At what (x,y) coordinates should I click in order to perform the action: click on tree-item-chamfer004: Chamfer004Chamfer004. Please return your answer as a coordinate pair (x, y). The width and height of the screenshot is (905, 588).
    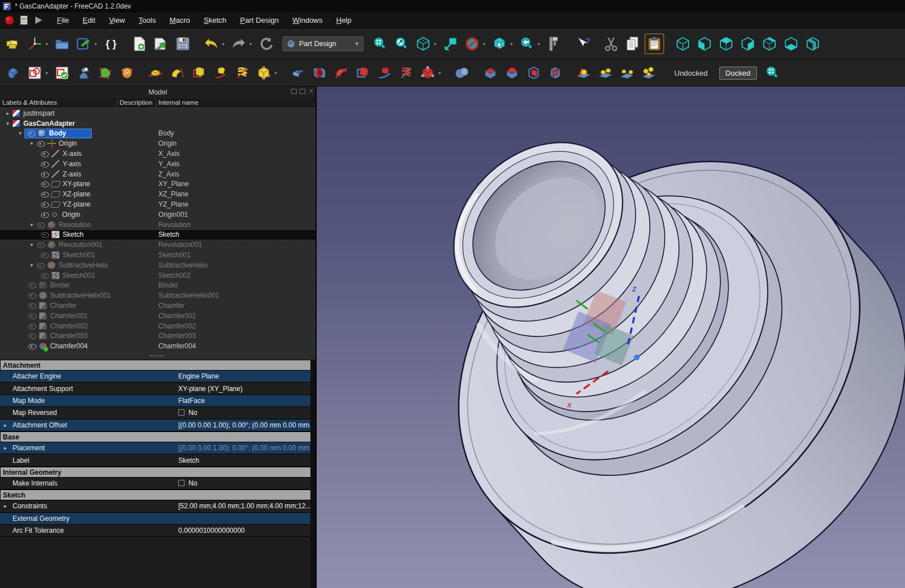
    Looking at the image, I should click on (158, 346).